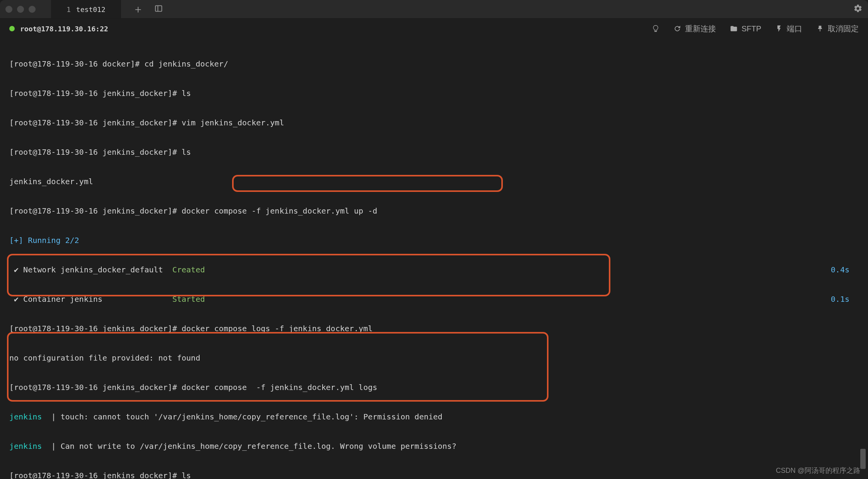  What do you see at coordinates (818, 470) in the screenshot?
I see `watermark-text: CSDN @阿汤哥的程序之路` at bounding box center [818, 470].